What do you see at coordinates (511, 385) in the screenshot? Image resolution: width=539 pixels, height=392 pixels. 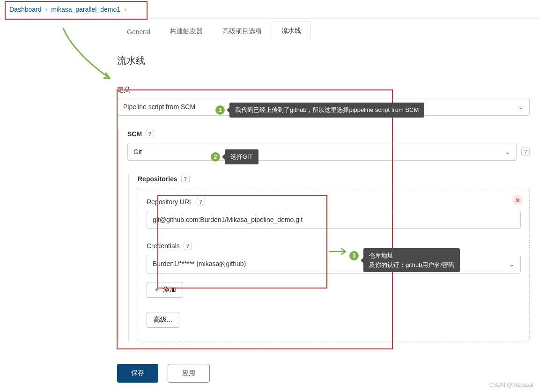 I see `watermark: CSDN @M1kasal` at bounding box center [511, 385].